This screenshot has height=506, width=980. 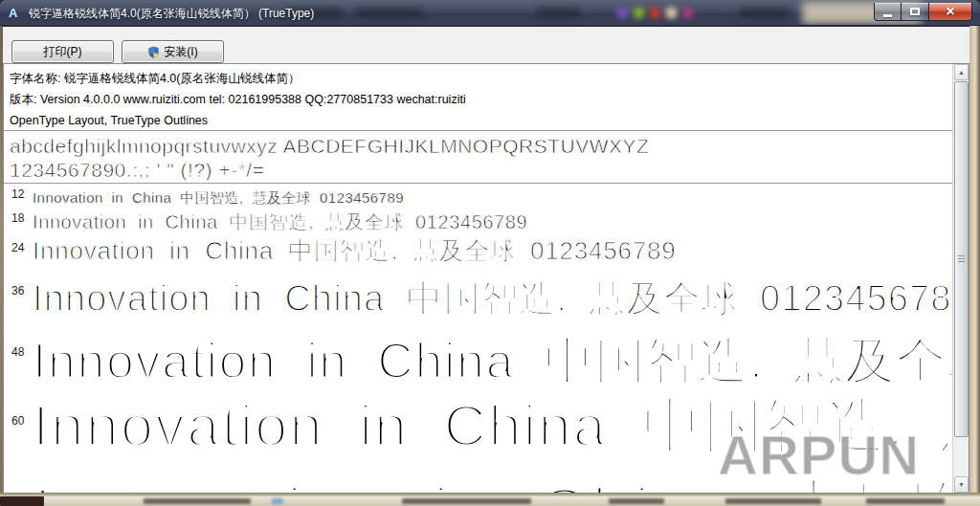 I want to click on close-icon: ✕, so click(x=950, y=11).